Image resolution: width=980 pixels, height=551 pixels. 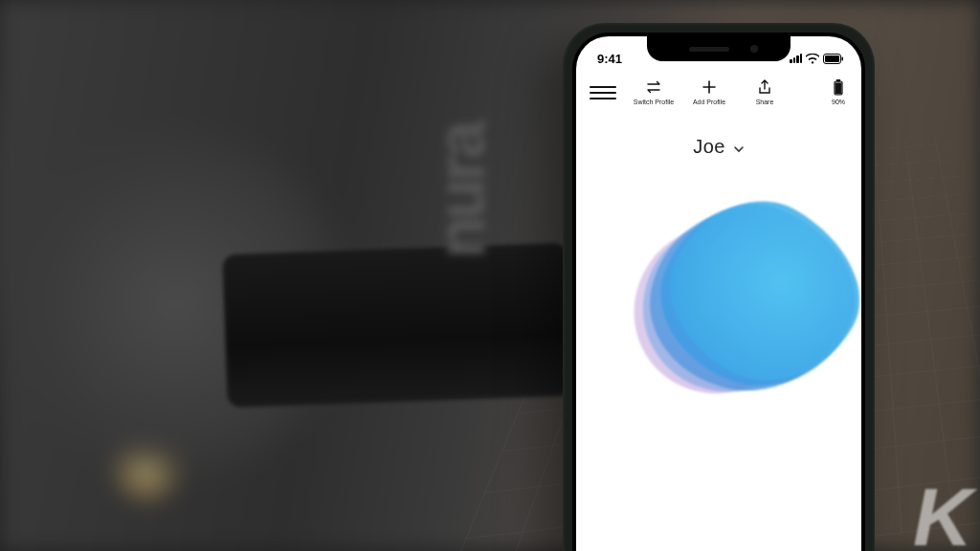 I want to click on headband, so click(x=396, y=325).